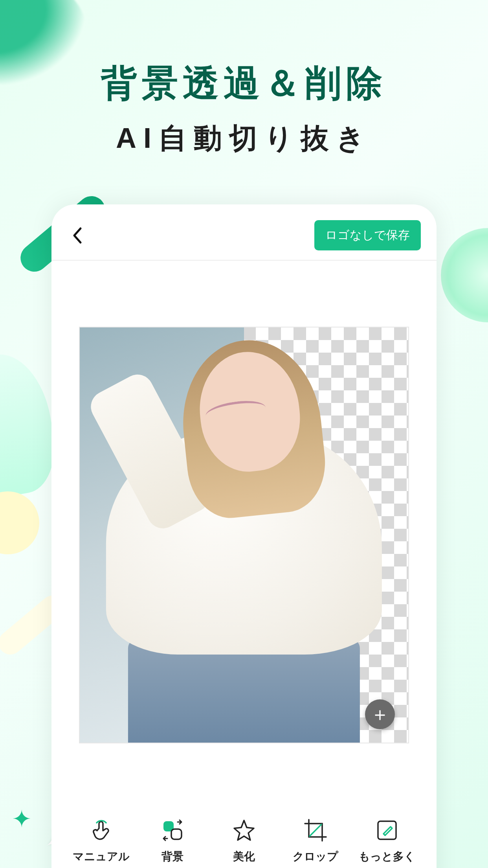 The width and height of the screenshot is (488, 868). Describe the element at coordinates (244, 830) in the screenshot. I see `star-icon` at that location.